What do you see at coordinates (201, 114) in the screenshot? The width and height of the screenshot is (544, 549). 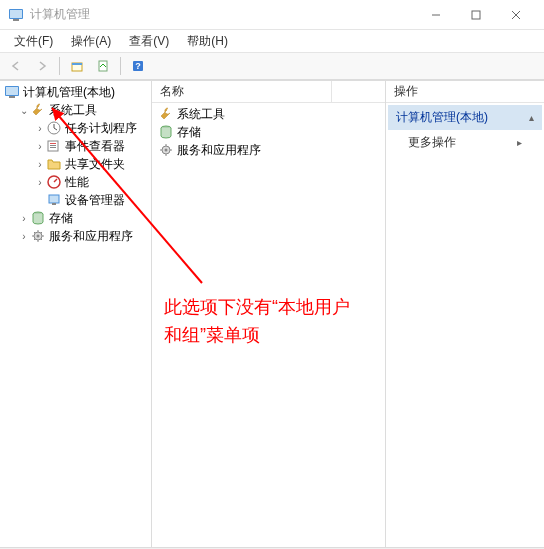 I see `list-label: 系统工具` at bounding box center [201, 114].